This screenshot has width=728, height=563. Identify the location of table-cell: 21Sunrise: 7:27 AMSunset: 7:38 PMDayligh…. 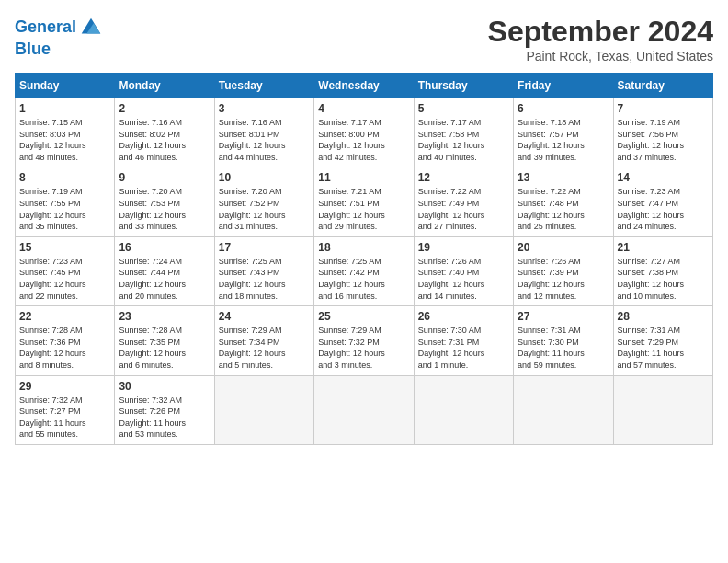
(663, 270).